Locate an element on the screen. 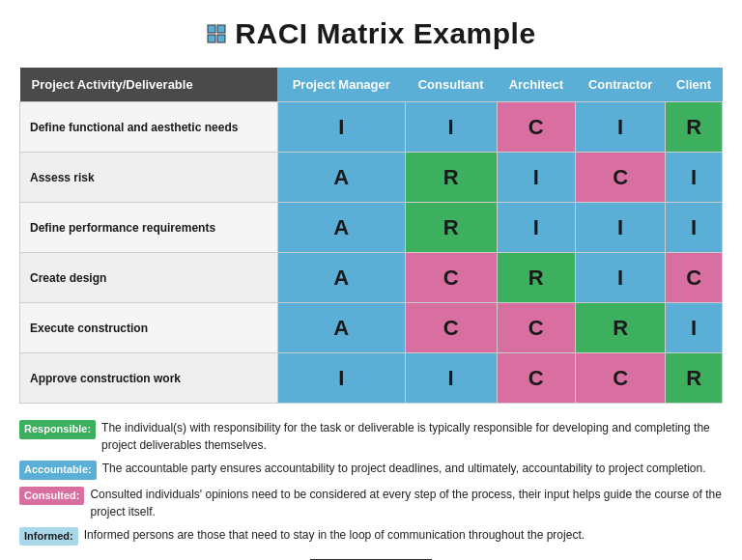 This screenshot has width=742, height=560. legend-text: Informed persons are those that need to … is located at coordinates (334, 535).